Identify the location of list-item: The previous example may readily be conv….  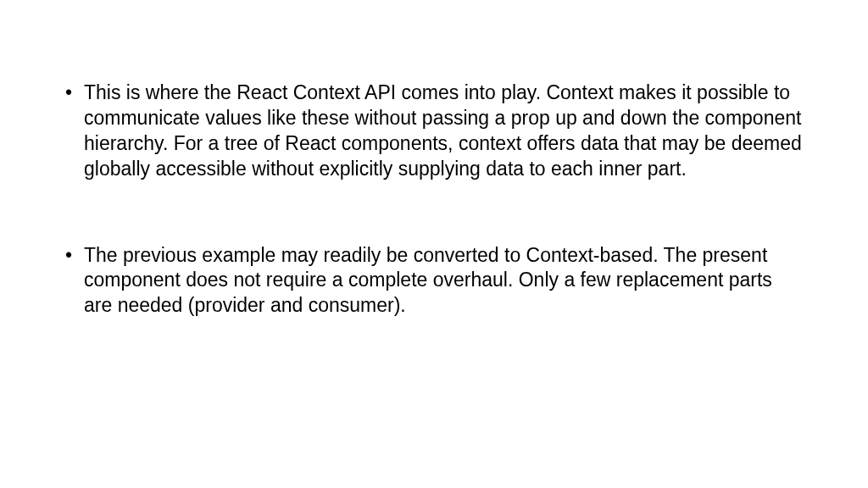
(434, 281).